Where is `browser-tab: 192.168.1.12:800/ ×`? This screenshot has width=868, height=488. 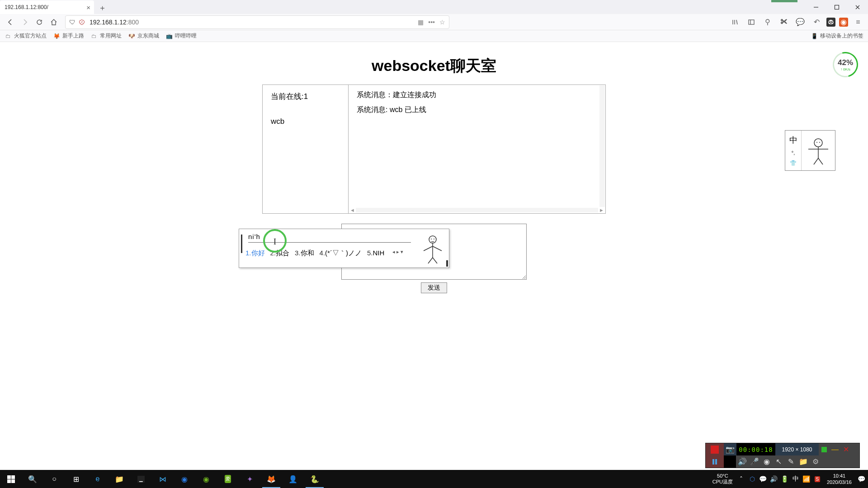
browser-tab: 192.168.1.12:800/ × is located at coordinates (47, 7).